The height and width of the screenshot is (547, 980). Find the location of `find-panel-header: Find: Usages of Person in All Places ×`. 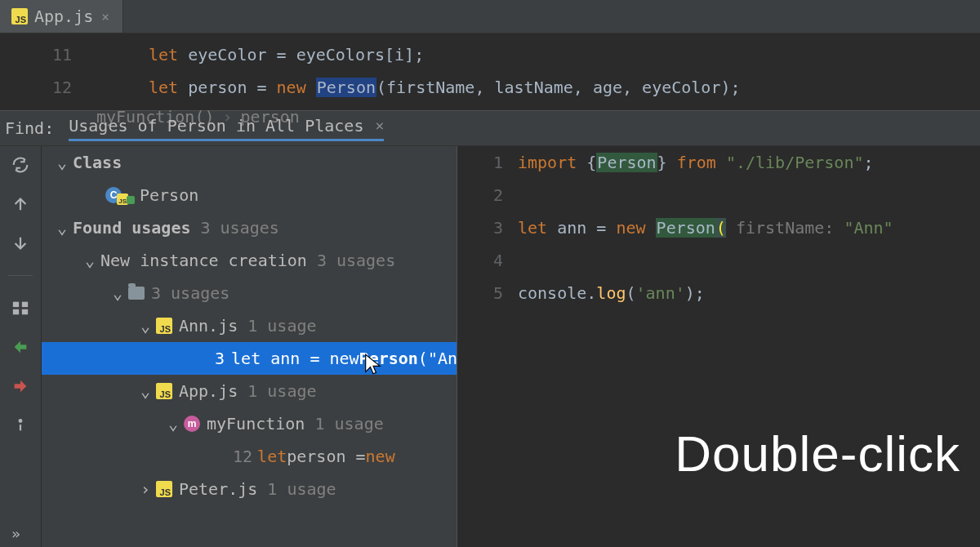

find-panel-header: Find: Usages of Person in All Places × is located at coordinates (490, 128).